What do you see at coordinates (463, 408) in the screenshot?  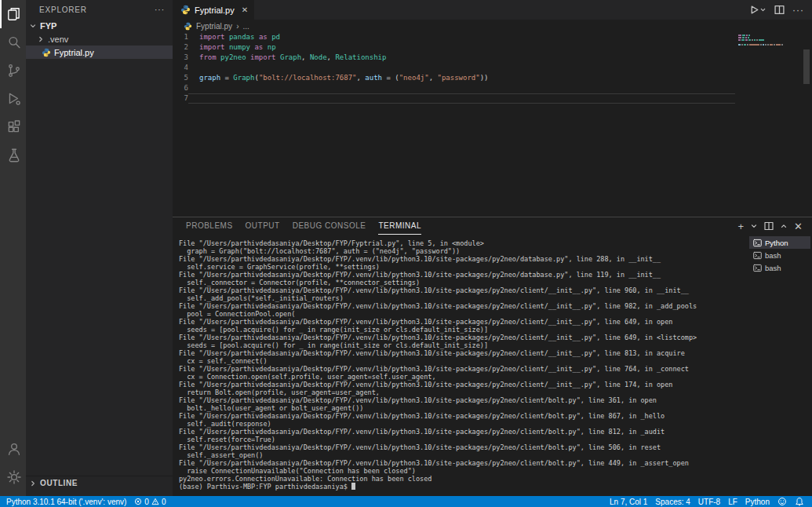 I see `terminal-line: bolt._hello(user_agent or bolt_user_agen…` at bounding box center [463, 408].